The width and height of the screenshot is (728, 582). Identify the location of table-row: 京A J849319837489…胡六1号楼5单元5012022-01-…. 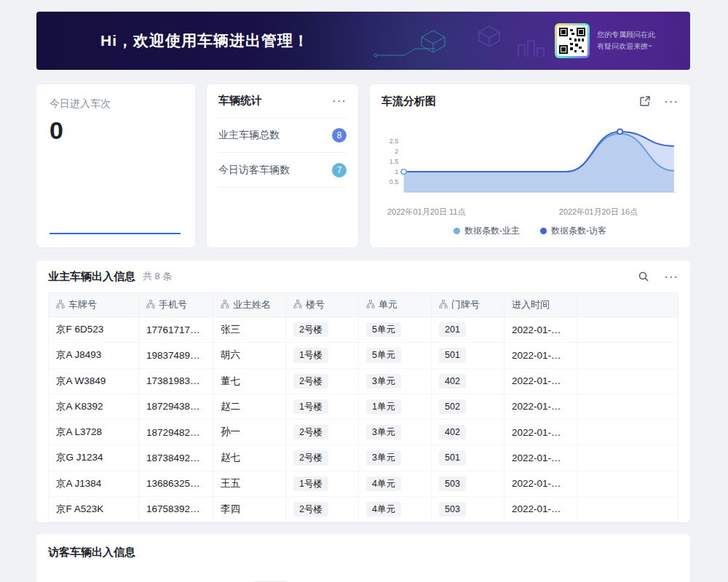
(364, 355).